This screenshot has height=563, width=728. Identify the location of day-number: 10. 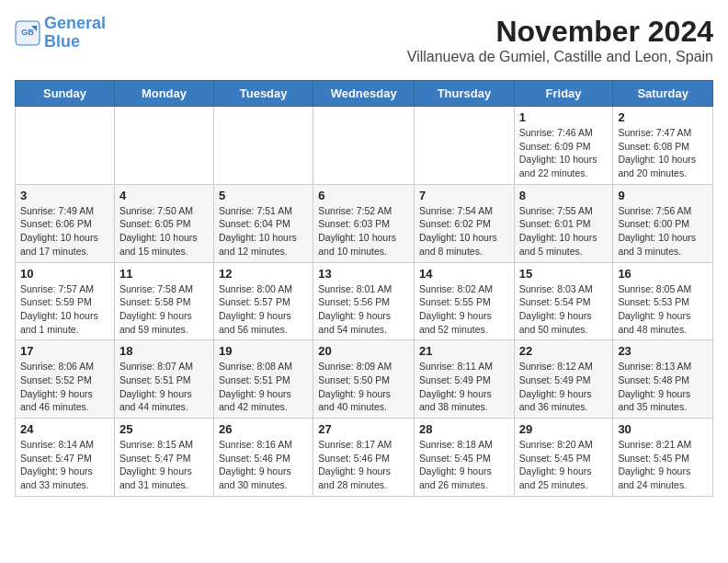
(64, 274).